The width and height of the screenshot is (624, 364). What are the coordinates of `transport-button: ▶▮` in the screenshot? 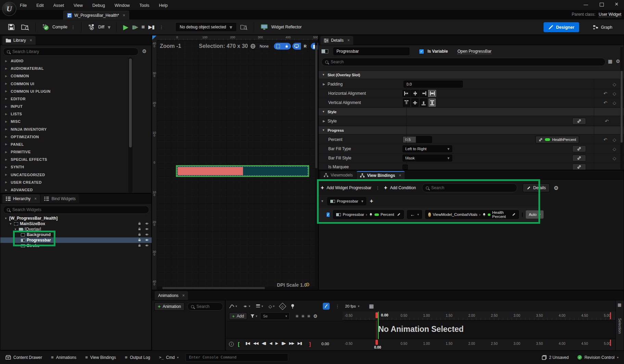 It's located at (300, 343).